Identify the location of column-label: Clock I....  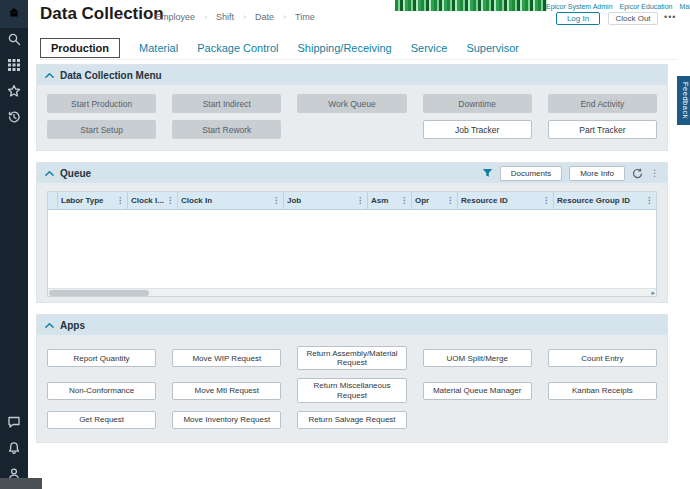
(148, 200).